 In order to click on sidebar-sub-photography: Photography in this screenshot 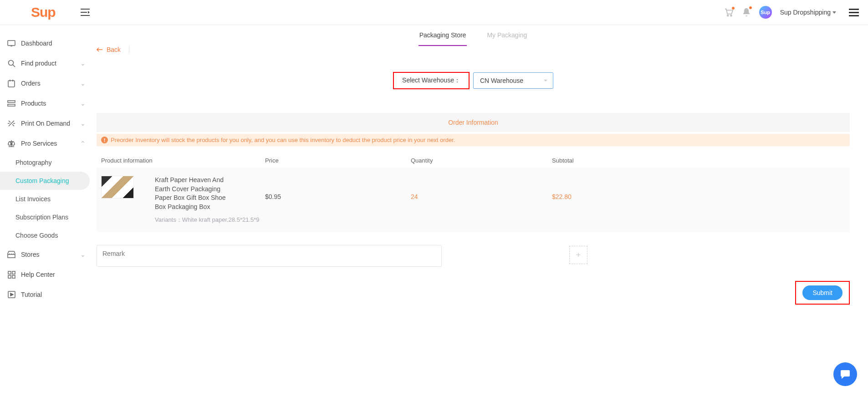, I will do `click(46, 163)`.